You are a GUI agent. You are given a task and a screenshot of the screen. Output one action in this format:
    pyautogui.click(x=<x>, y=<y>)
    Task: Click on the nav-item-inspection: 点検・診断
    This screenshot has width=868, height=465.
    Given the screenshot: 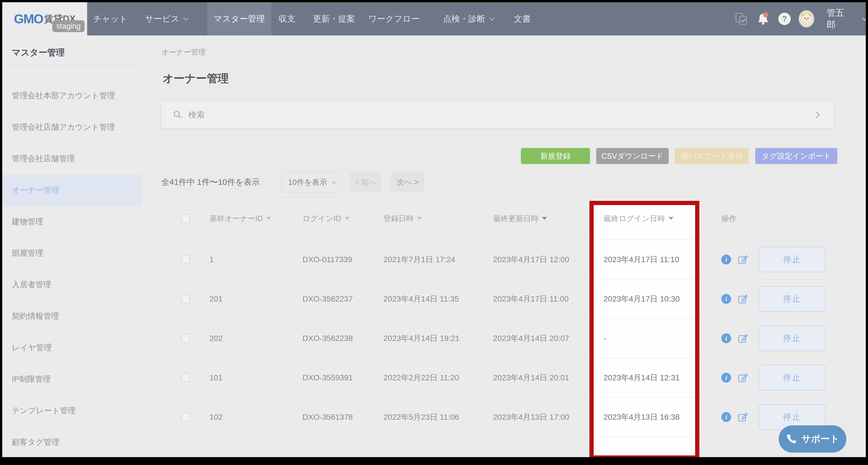 What is the action you would take?
    pyautogui.click(x=468, y=19)
    